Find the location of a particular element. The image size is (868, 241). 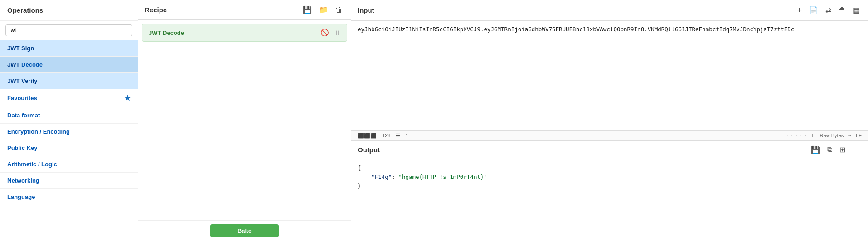

bake-section: Bake is located at coordinates (245, 231).